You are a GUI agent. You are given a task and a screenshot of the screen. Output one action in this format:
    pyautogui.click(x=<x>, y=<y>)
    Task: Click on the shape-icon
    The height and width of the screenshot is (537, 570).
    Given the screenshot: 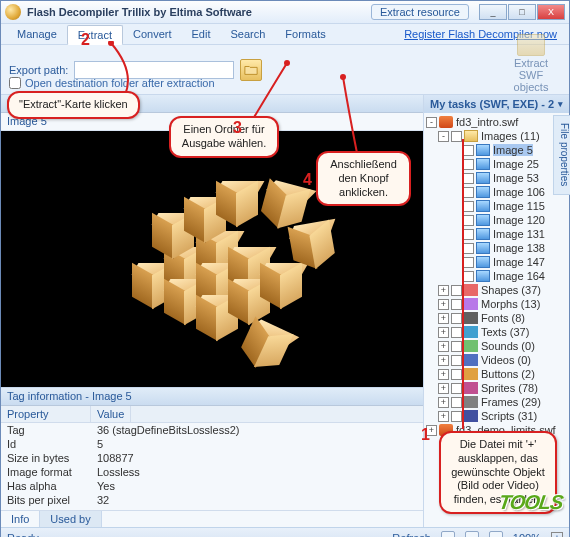 What is the action you would take?
    pyautogui.click(x=471, y=290)
    